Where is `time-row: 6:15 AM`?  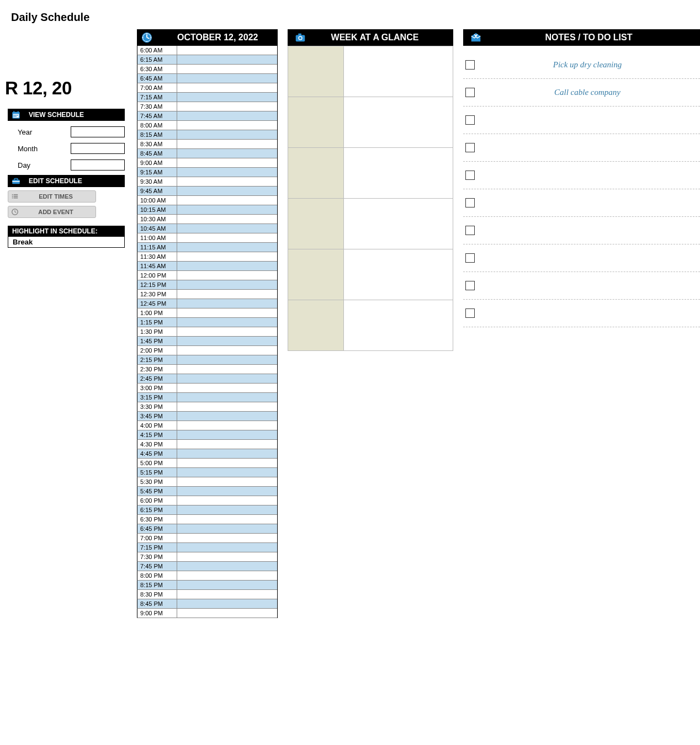 time-row: 6:15 AM is located at coordinates (208, 60).